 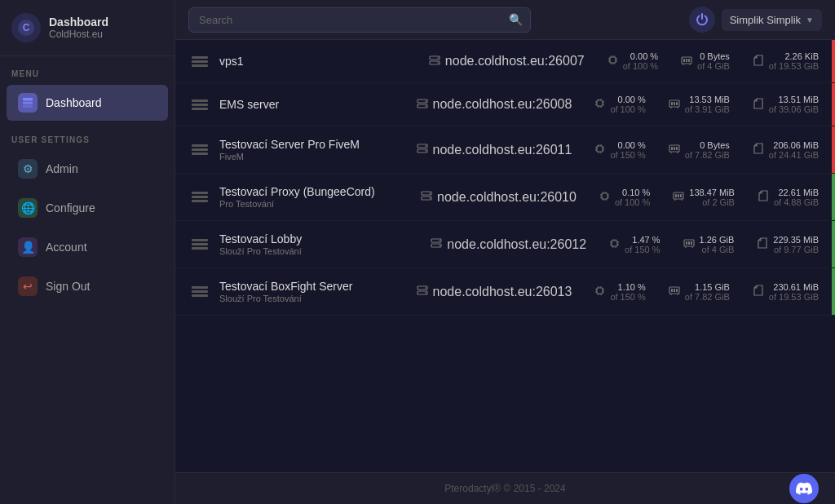 What do you see at coordinates (771, 20) in the screenshot?
I see `user-badge: Simplik Simplik ▼` at bounding box center [771, 20].